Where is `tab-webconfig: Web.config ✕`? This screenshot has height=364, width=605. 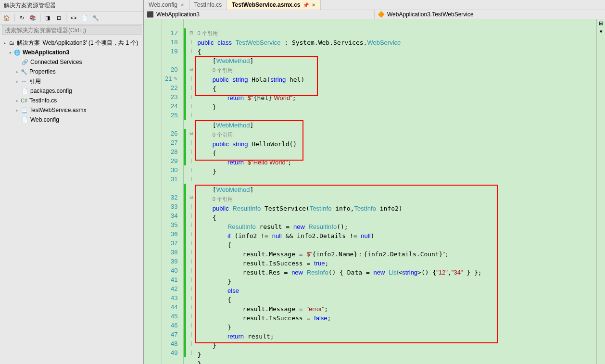 tab-webconfig: Web.config ✕ is located at coordinates (166, 5).